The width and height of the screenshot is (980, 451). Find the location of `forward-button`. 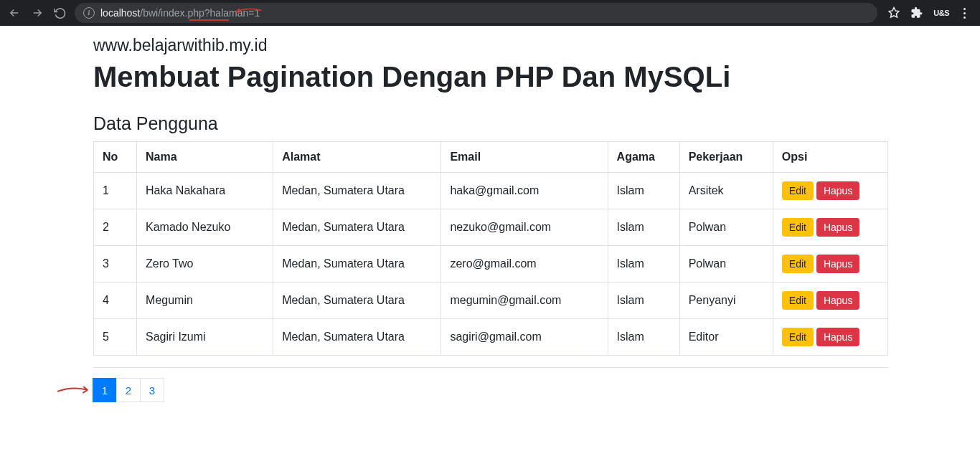

forward-button is located at coordinates (37, 13).